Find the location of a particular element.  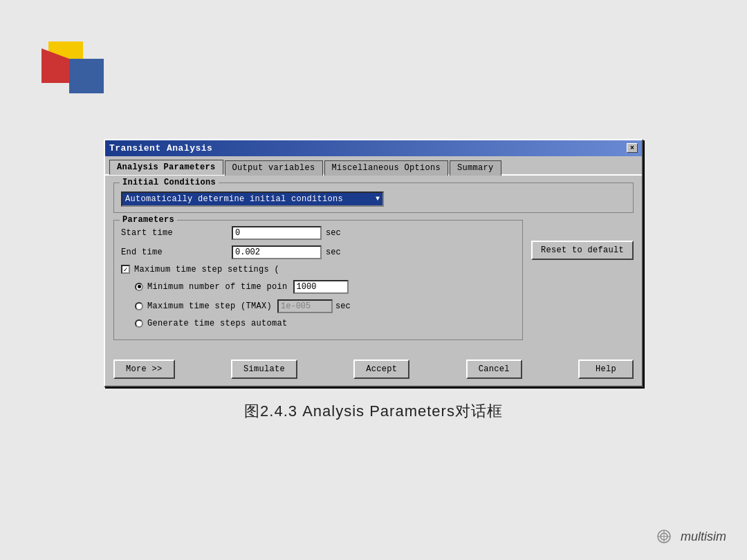

start-time-row: Start time sec is located at coordinates (318, 233).